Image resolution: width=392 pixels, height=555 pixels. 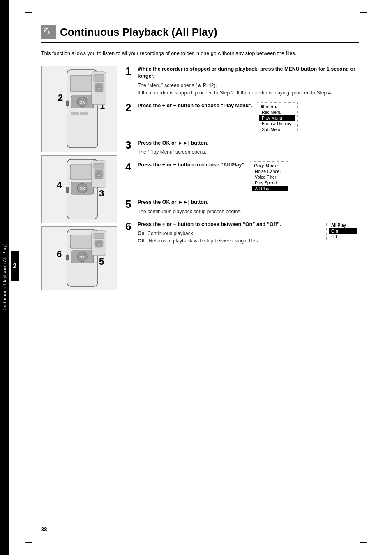 I want to click on step-4-number: 4, so click(x=130, y=177).